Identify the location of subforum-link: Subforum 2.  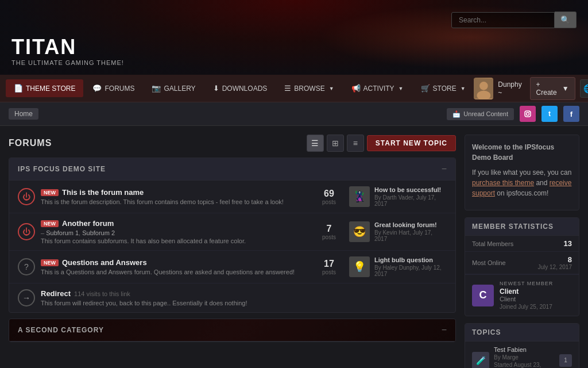
(99, 233).